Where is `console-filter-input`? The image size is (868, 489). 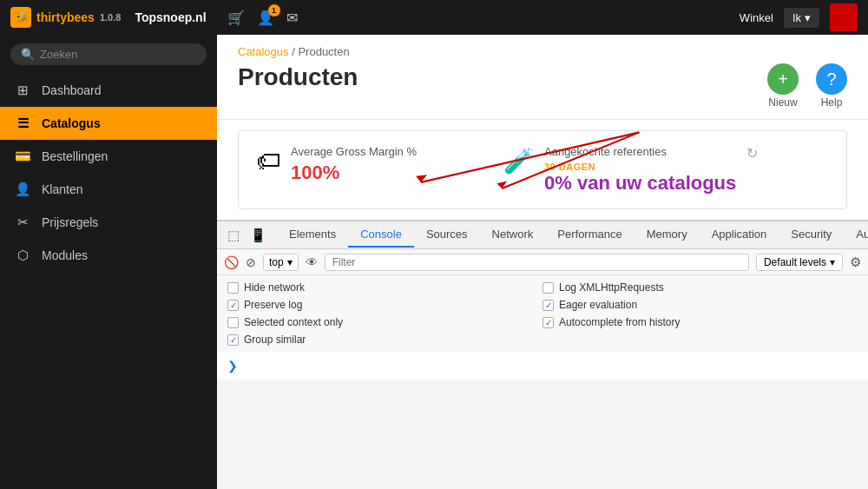 console-filter-input is located at coordinates (536, 262).